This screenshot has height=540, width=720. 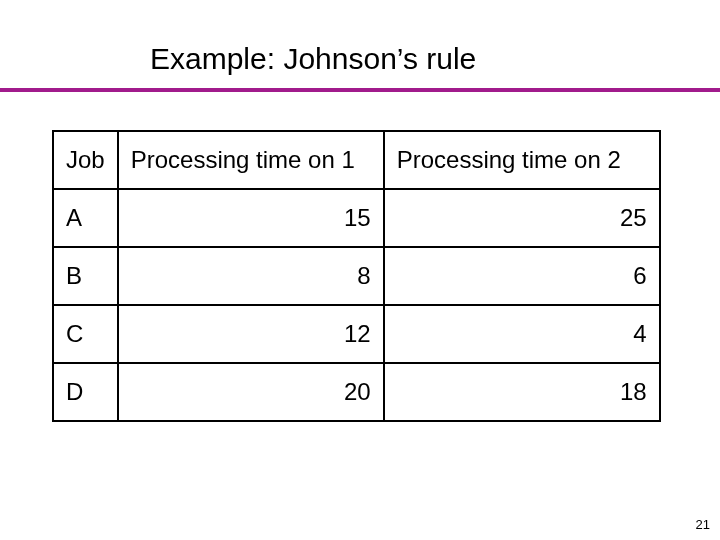 What do you see at coordinates (360, 90) in the screenshot?
I see `title-underline` at bounding box center [360, 90].